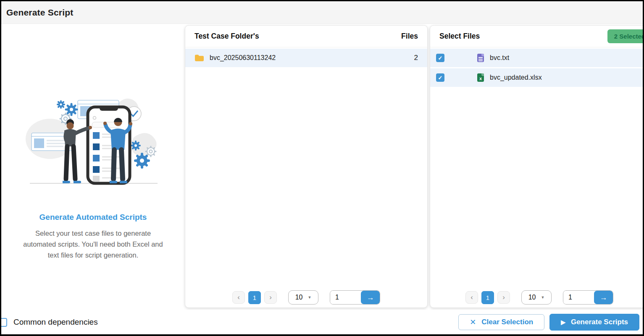 This screenshot has height=336, width=644. Describe the element at coordinates (537, 297) in the screenshot. I see `files-pagination: ‹ 1 › 10 ▼ →` at that location.